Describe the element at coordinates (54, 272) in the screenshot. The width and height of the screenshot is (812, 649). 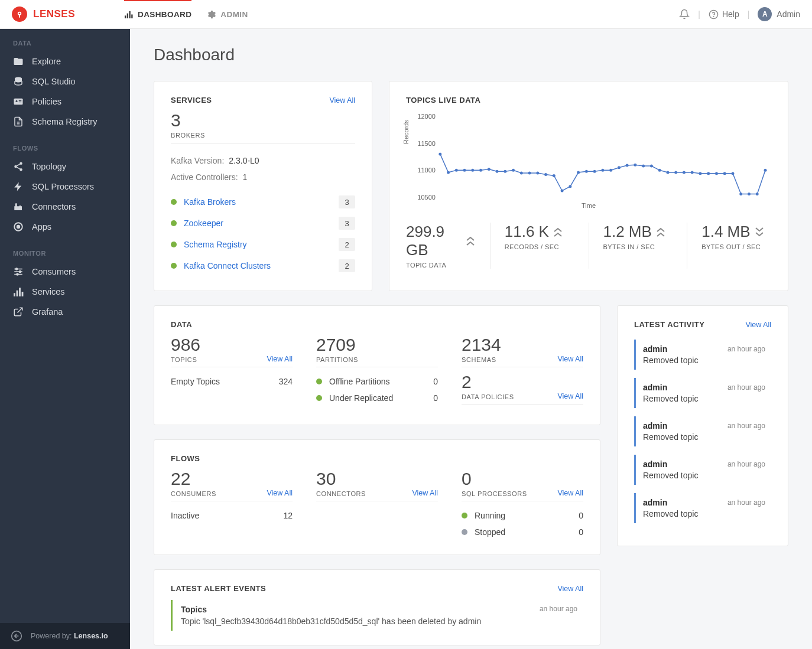
I see `sidebar-item-label: Consumers` at that location.